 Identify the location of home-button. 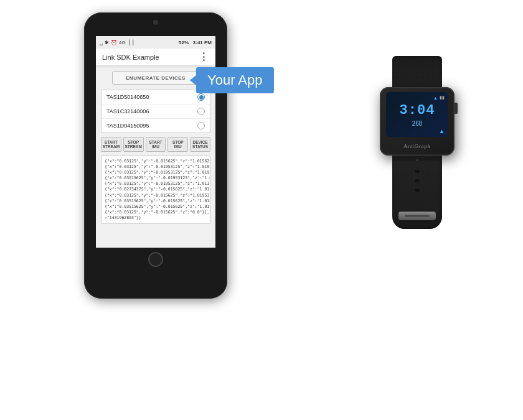
(156, 259).